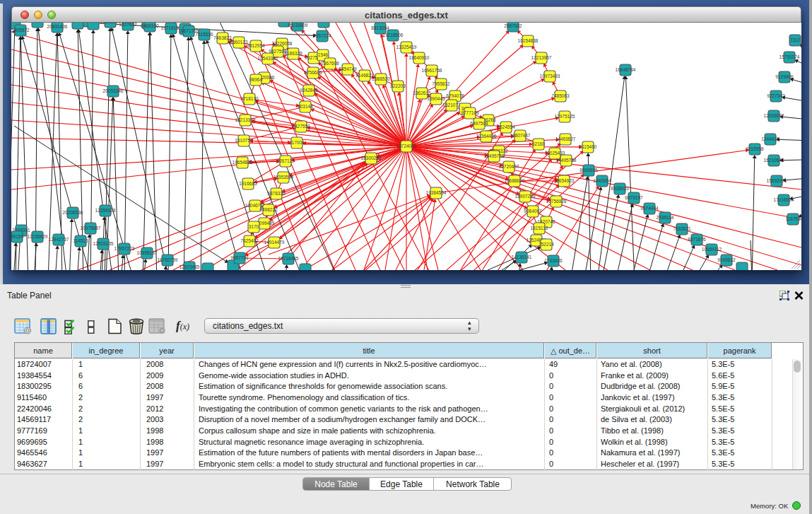  What do you see at coordinates (486, 136) in the screenshot?
I see `svg-text: 21364436` at bounding box center [486, 136].